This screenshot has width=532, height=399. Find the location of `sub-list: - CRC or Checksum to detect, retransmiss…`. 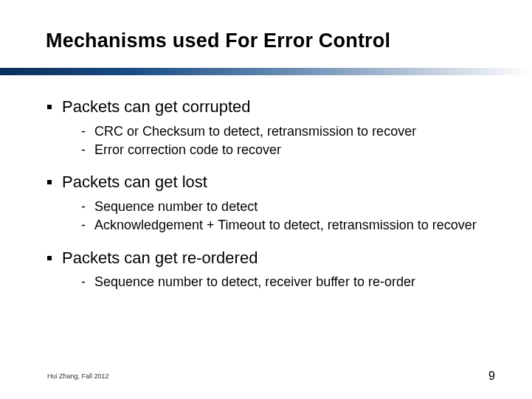

sub-list: - CRC or Checksum to detect, retransmiss… is located at coordinates (292, 142).